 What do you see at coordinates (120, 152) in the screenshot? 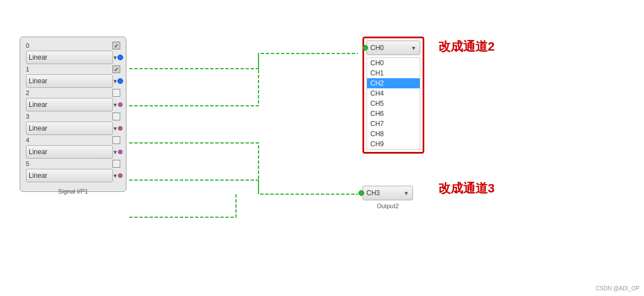
I see `row-4-connector` at bounding box center [120, 152].